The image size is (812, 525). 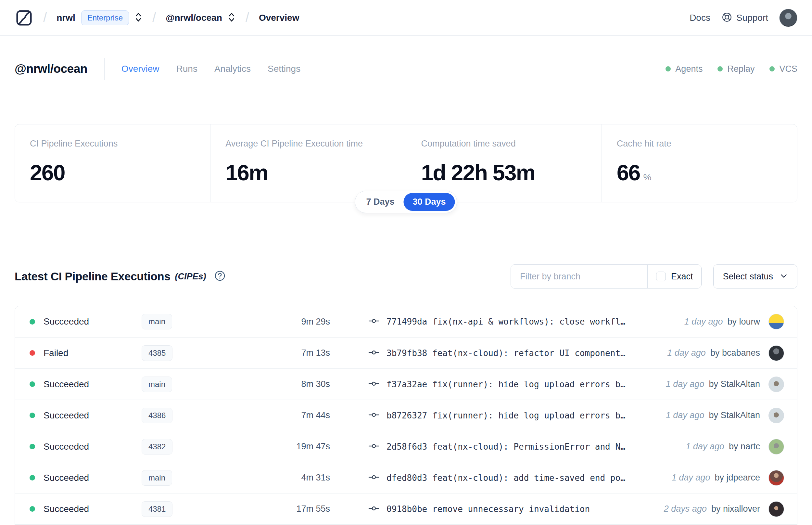 What do you see at coordinates (606, 276) in the screenshot?
I see `branch-filter-group: Exact` at bounding box center [606, 276].